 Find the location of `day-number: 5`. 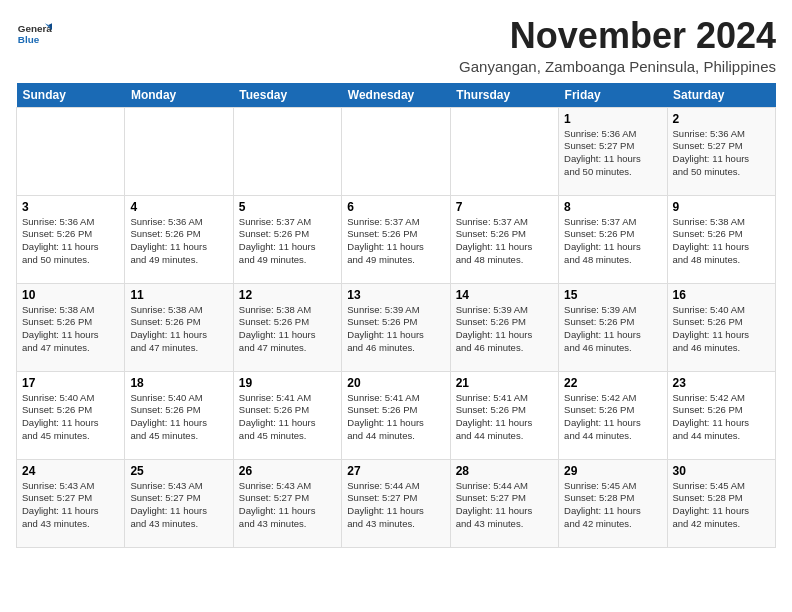

day-number: 5 is located at coordinates (288, 207).